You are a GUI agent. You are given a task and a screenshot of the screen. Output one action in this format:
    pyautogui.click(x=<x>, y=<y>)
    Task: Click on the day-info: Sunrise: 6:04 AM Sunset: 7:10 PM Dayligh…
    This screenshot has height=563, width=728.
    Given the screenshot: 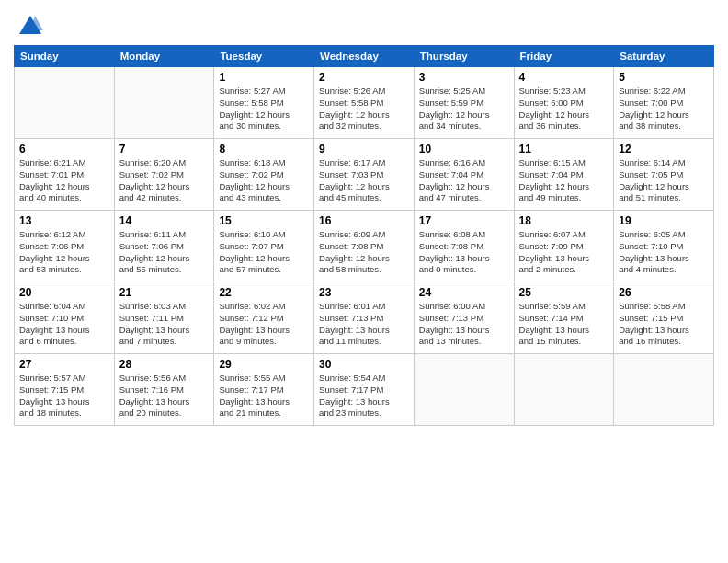 What is the action you would take?
    pyautogui.click(x=64, y=324)
    